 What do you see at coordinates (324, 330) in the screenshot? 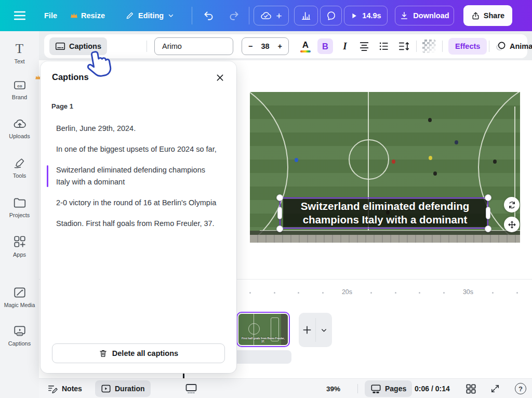
I see `page-options-chevron` at bounding box center [324, 330].